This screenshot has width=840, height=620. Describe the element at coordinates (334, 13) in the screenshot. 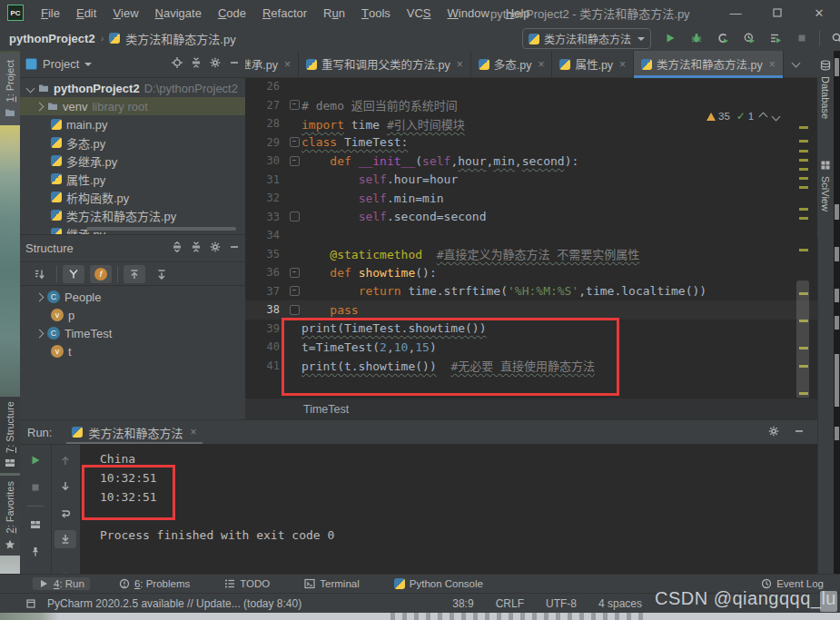

I see `menu-run: Run` at that location.